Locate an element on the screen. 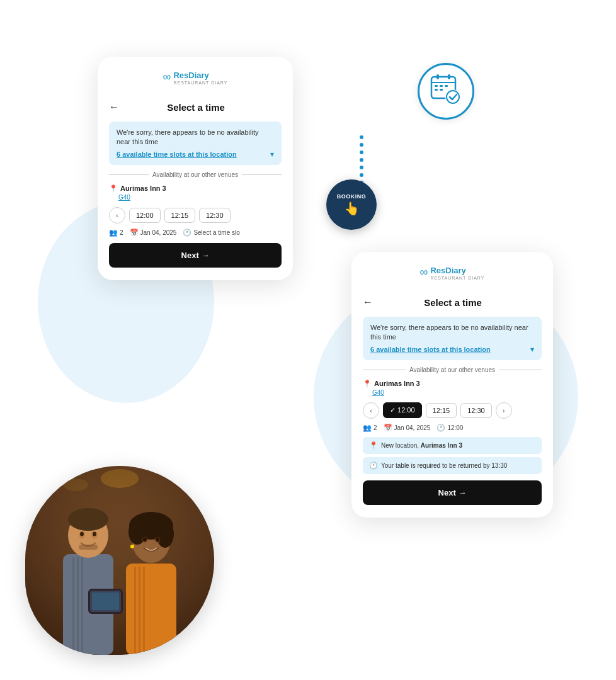  pin-icon-back: 📍 is located at coordinates (113, 189).